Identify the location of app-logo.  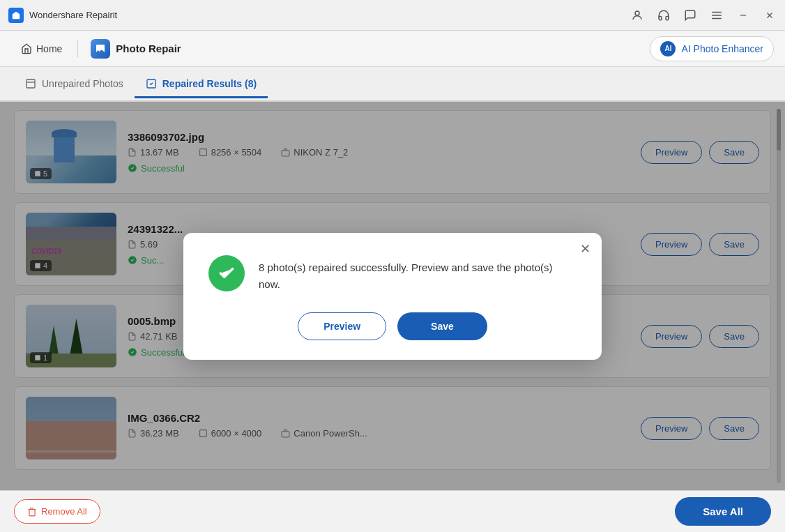
(16, 15).